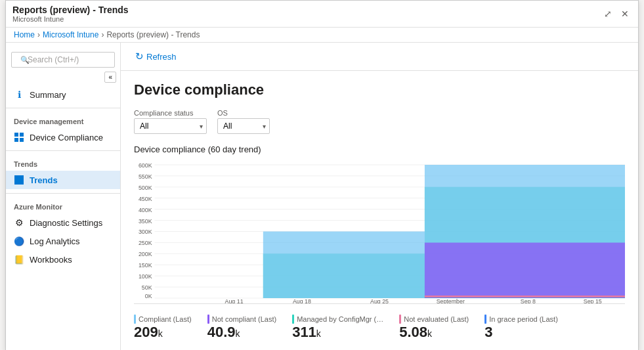  Describe the element at coordinates (63, 163) in the screenshot. I see `sidebar-section-trends: Trends` at that location.